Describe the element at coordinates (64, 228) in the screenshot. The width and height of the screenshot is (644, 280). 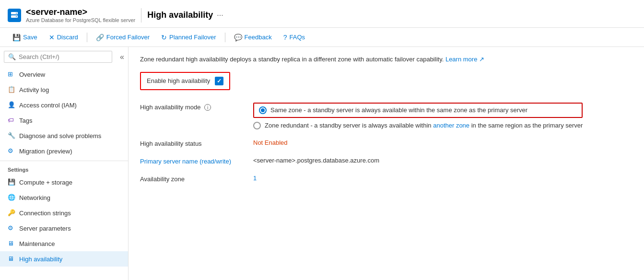
I see `sidebar-item-server-parameters: ⚙ Server parameters` at that location.